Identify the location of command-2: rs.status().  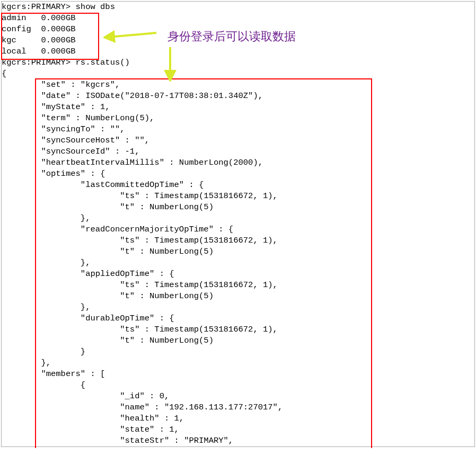
(103, 62).